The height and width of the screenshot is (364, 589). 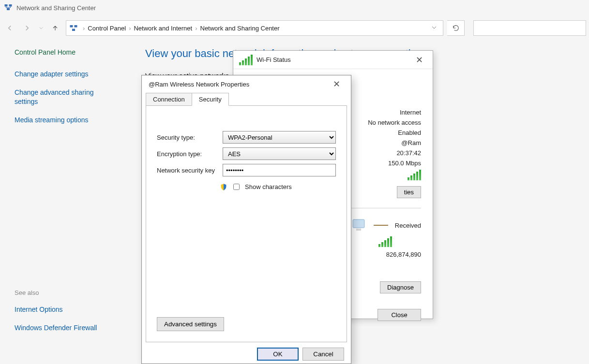 I want to click on sidebar-link-adapter: Change adapter settings, so click(x=65, y=74).